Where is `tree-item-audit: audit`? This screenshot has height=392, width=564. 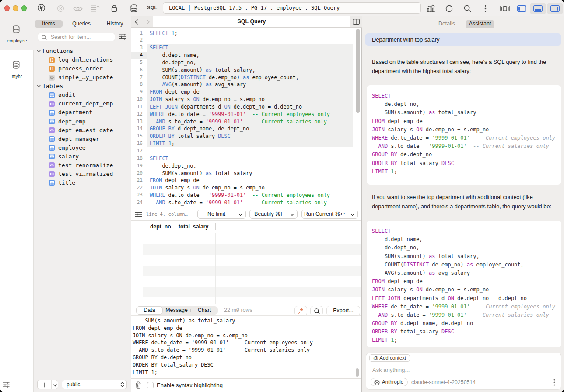
tree-item-audit: audit is located at coordinates (82, 95).